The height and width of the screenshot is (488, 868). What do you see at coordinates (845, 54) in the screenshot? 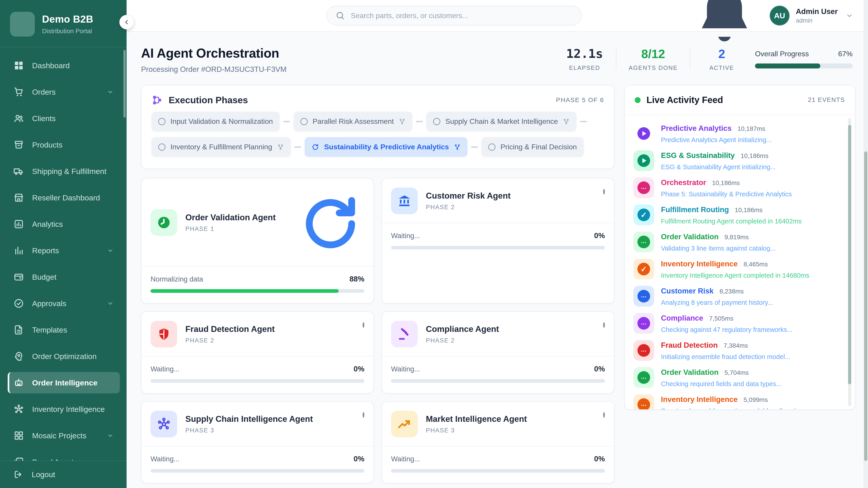
I see `overall-progress-percent: 67%` at bounding box center [845, 54].